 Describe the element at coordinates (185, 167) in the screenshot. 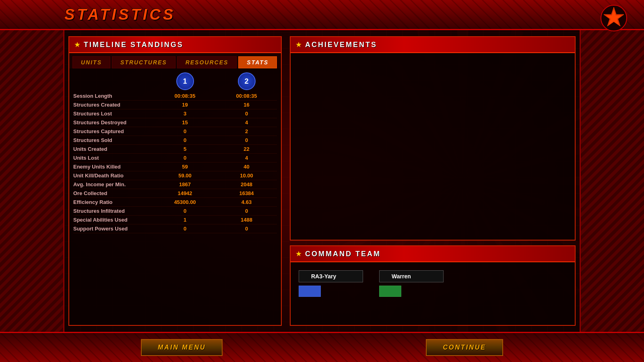

I see `stat-value-p1: 59` at that location.